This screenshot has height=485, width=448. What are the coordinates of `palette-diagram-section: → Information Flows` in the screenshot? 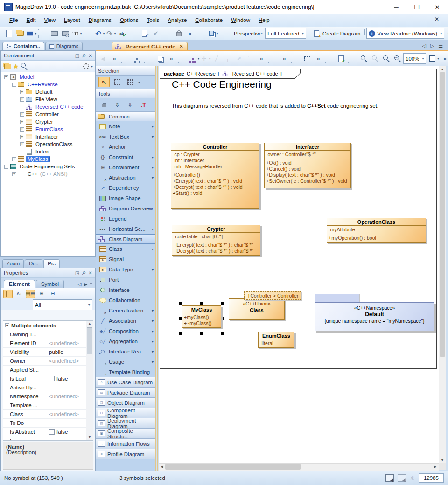 It's located at (126, 444).